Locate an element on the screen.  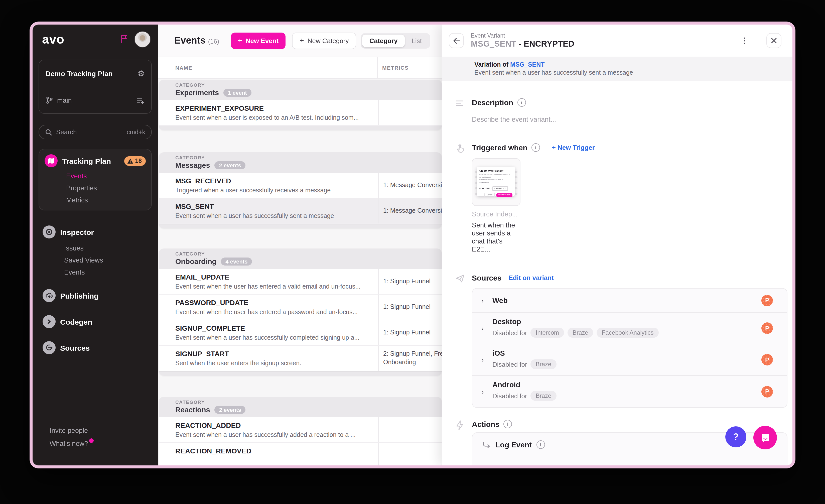
sidebar-item-metrics: Metrics is located at coordinates (106, 200).